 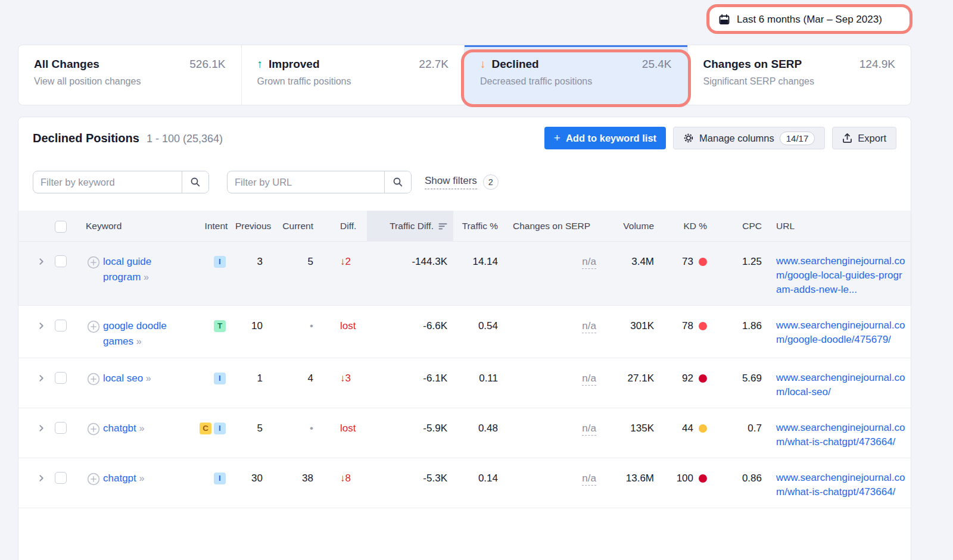 I want to click on tab-label: Changes on SERP, so click(x=753, y=64).